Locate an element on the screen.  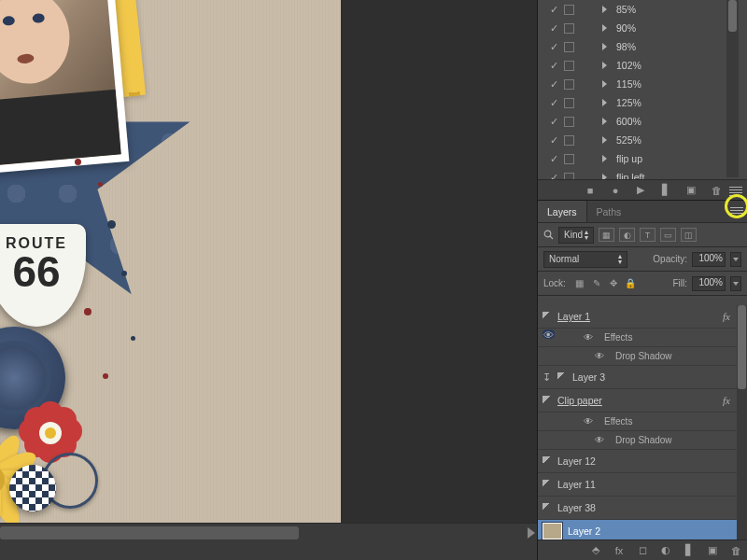
effect-item-row: 👁Drop Shadow is located at coordinates (642, 441).